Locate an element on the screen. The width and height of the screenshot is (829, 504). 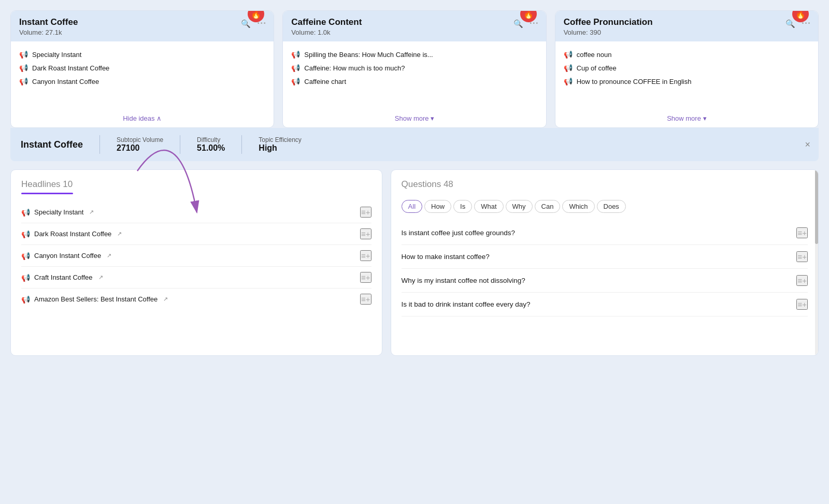
headlines-underline is located at coordinates (47, 194).